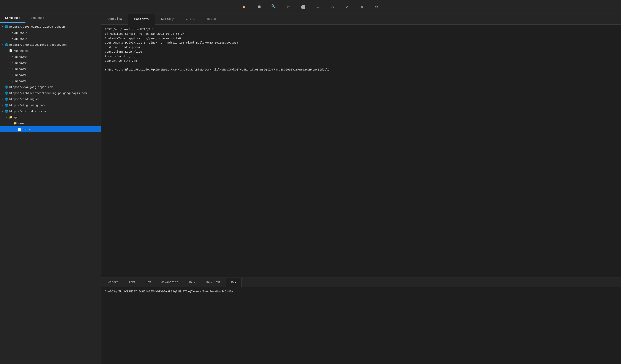 This screenshot has height=364, width=621. What do you see at coordinates (51, 99) in the screenshot?
I see `tree-item-csdnimg: ▸🌐https://csdnimg.cn` at bounding box center [51, 99].